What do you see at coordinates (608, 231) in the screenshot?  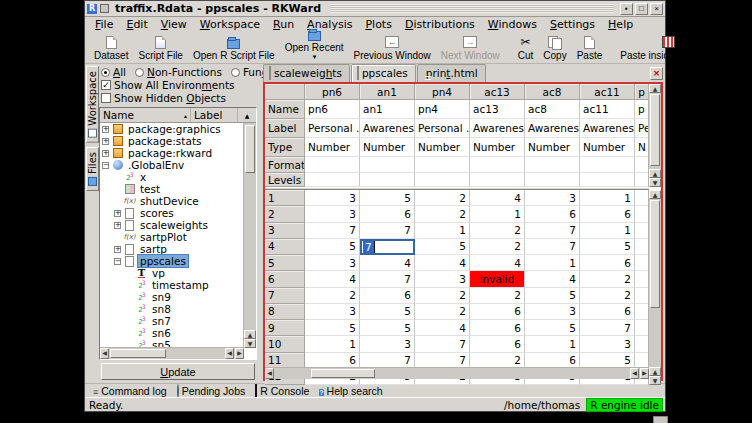 I see `data-cell-r3-cac11: 1` at bounding box center [608, 231].